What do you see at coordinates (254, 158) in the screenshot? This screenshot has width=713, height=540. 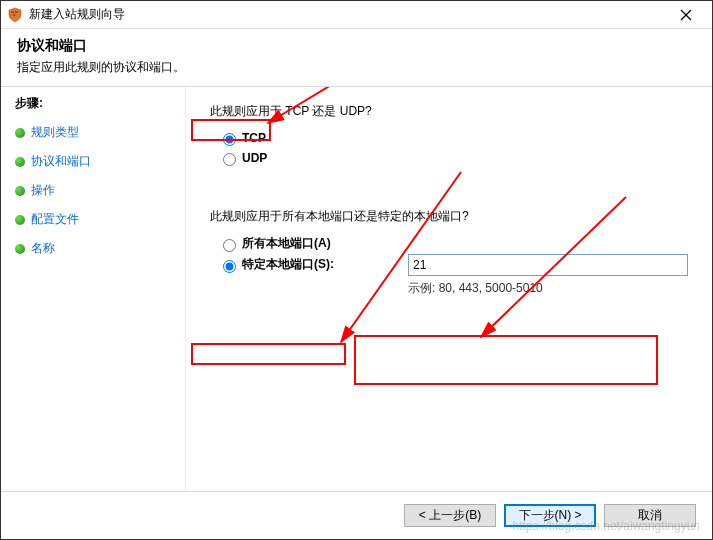 I see `radio-udp-label: UDP` at bounding box center [254, 158].